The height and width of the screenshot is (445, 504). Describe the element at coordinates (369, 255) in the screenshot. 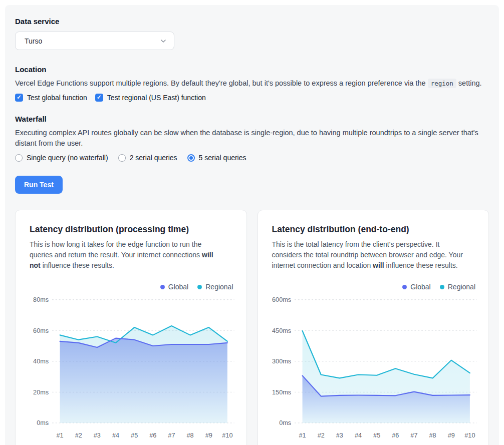

I see `card-description: This is the total latency from the clien…` at that location.